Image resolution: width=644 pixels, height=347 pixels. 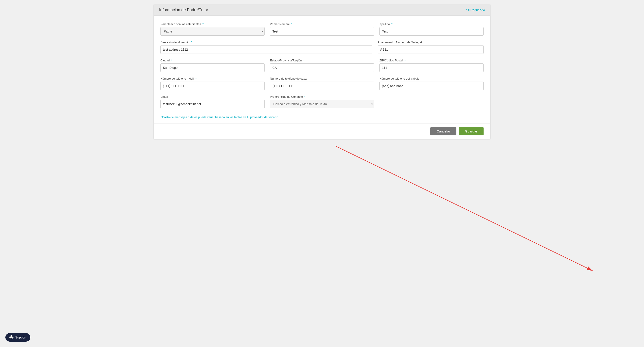 What do you see at coordinates (432, 78) in the screenshot?
I see `trabajo-label: Número de teléfono del trabajo` at bounding box center [432, 78].